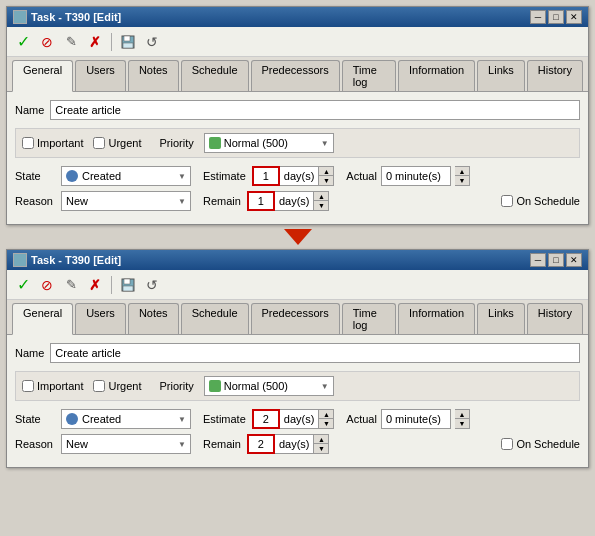 Image resolution: width=595 pixels, height=536 pixels. What do you see at coordinates (47, 285) in the screenshot?
I see `cancel-button-2: ⊘` at bounding box center [47, 285].